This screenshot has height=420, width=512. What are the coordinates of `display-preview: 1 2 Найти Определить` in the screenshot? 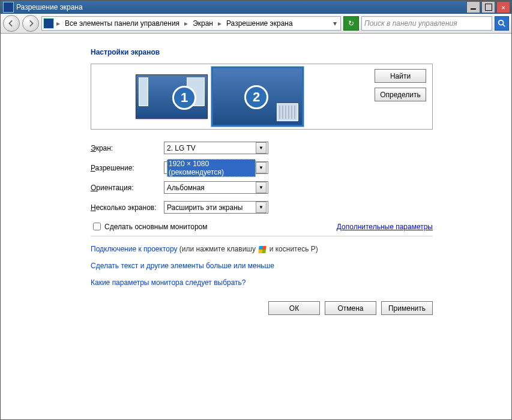 It's located at (262, 97).